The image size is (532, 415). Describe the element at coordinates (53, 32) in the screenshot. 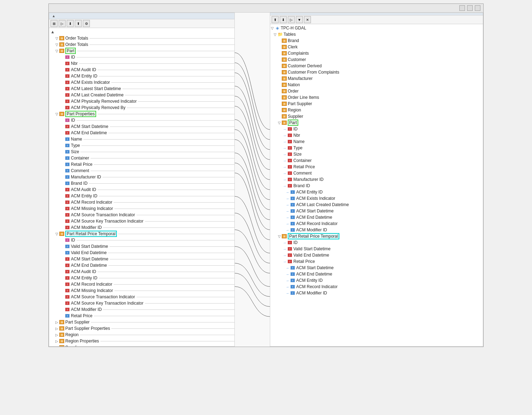

I see `tree-scroll-up: ▲` at that location.